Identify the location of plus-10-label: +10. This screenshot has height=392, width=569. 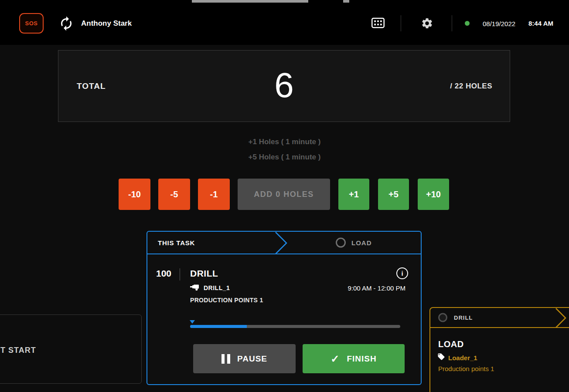
(433, 194).